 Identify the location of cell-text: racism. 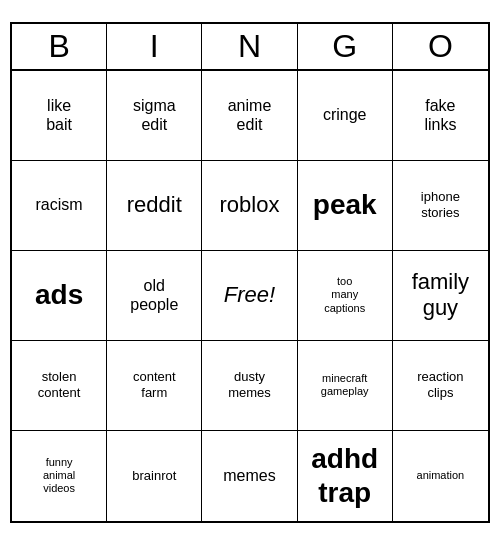
(60, 204).